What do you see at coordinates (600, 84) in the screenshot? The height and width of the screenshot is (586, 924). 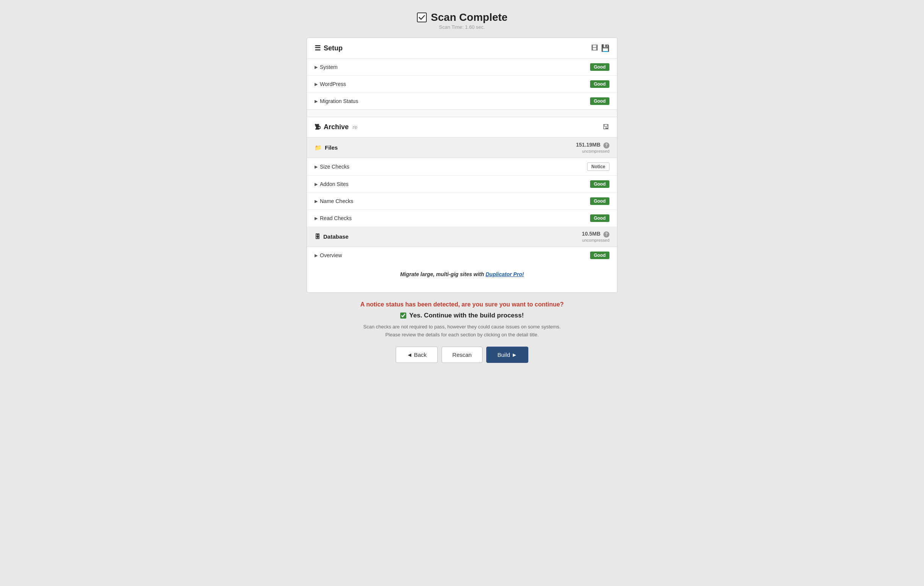 I see `setup-wordpress-badge: Good` at bounding box center [600, 84].